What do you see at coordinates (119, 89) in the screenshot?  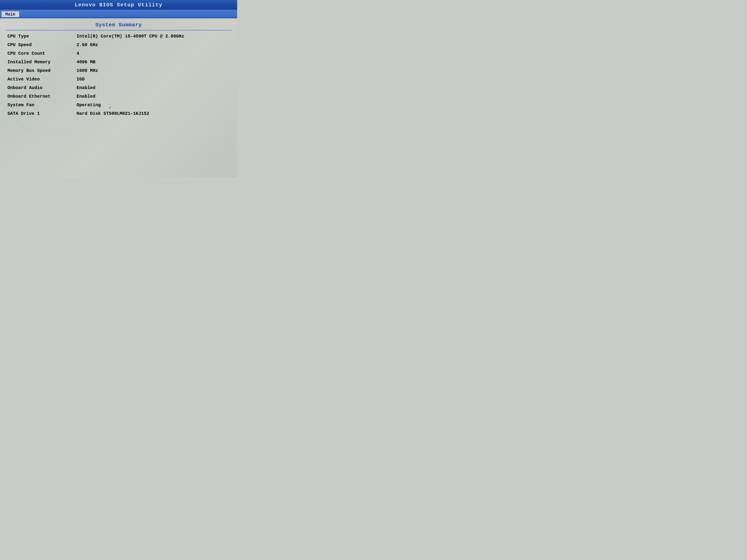 I see `bios-screen: Lenovo BIOS Setup Utility Main System Su…` at bounding box center [119, 89].